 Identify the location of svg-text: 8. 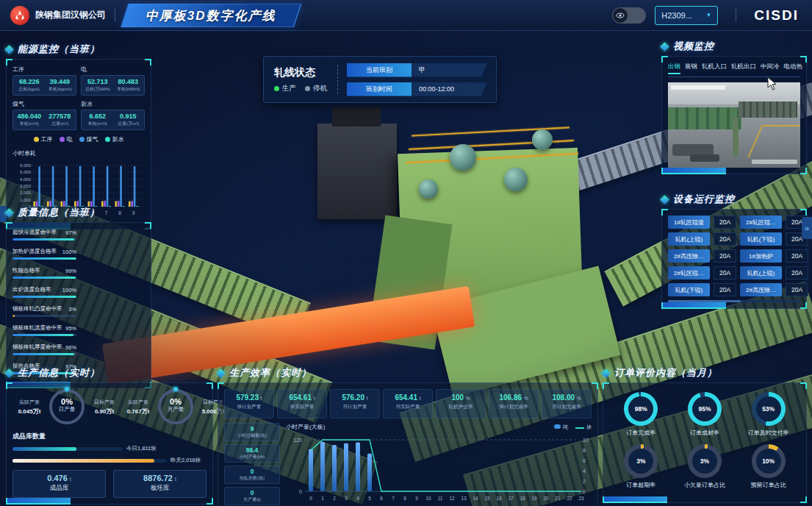
(405, 499).